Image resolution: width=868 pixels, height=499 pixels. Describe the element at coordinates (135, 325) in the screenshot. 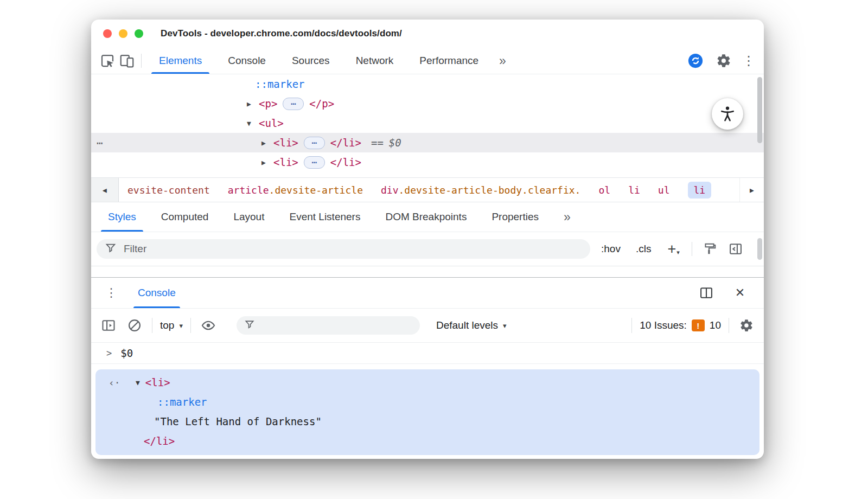

I see `clear-console-icon` at that location.